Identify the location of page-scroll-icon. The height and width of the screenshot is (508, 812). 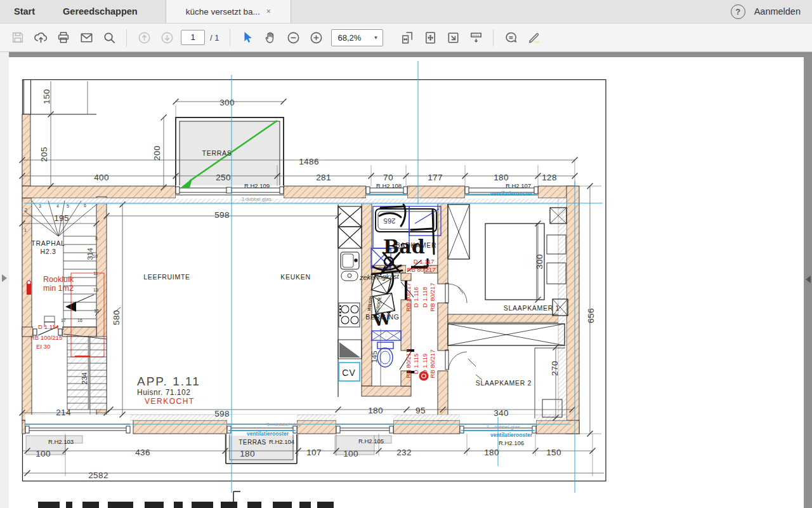
(407, 37).